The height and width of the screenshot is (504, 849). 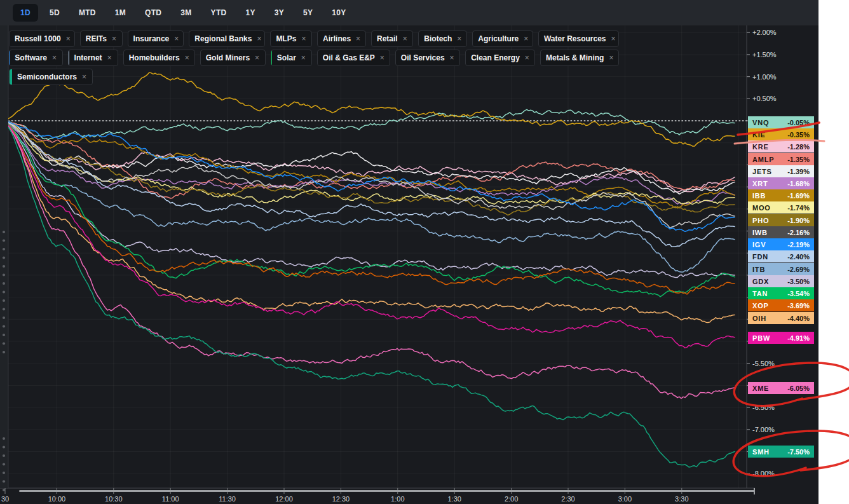 What do you see at coordinates (422, 58) in the screenshot?
I see `tag-label: Oil Services` at bounding box center [422, 58].